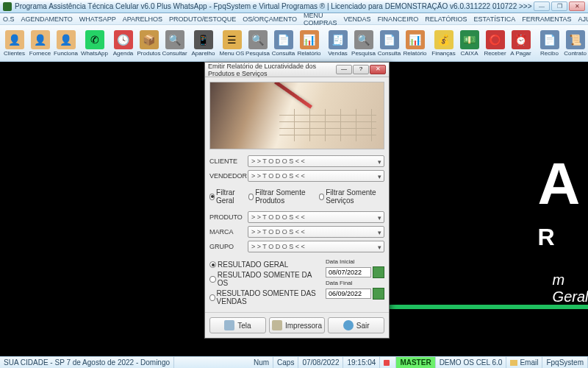 This screenshot has width=588, height=368. Describe the element at coordinates (297, 70) in the screenshot. I see `dialog-titlebar: Emitir Relatório de Lucratividade dos Pr…` at that location.